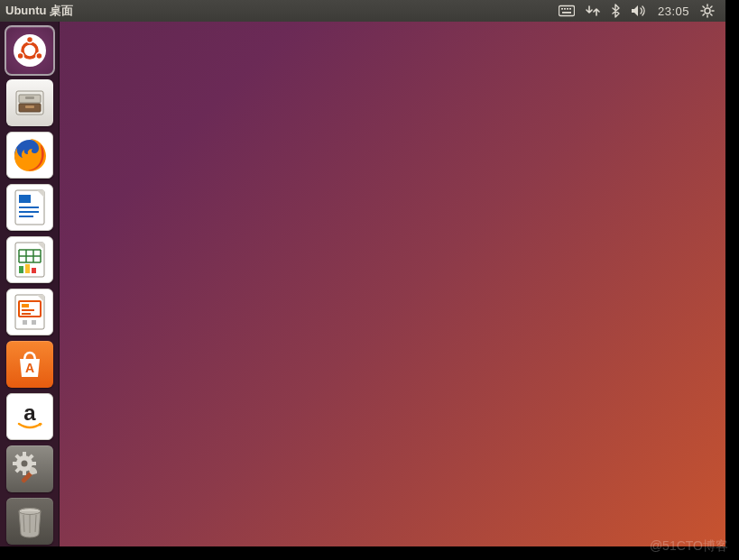 Image resolution: width=739 pixels, height=560 pixels. I want to click on gear-wrench-icon, so click(30, 469).